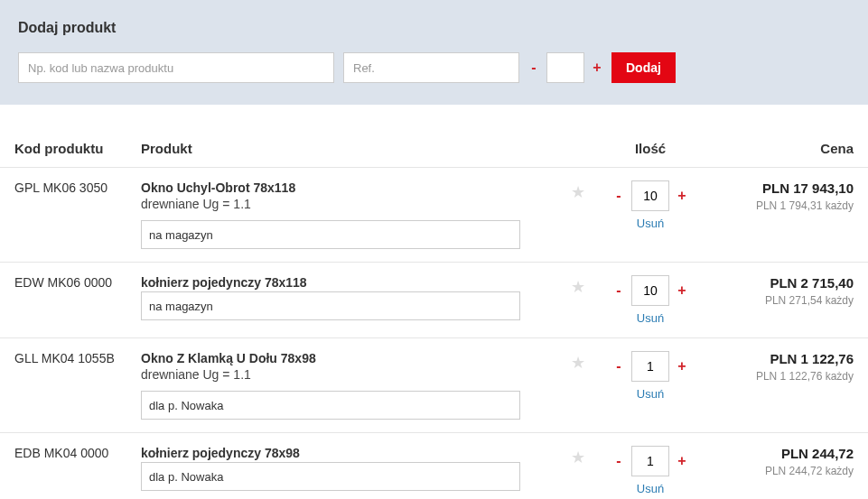 The height and width of the screenshot is (499, 868). Describe the element at coordinates (78, 282) in the screenshot. I see `row-code: EDW MK06 0000` at that location.